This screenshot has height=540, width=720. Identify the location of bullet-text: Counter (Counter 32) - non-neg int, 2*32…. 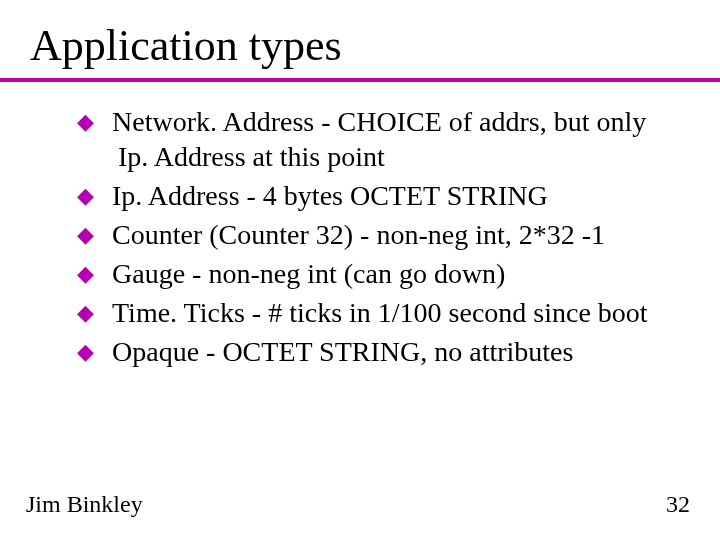
(358, 234).